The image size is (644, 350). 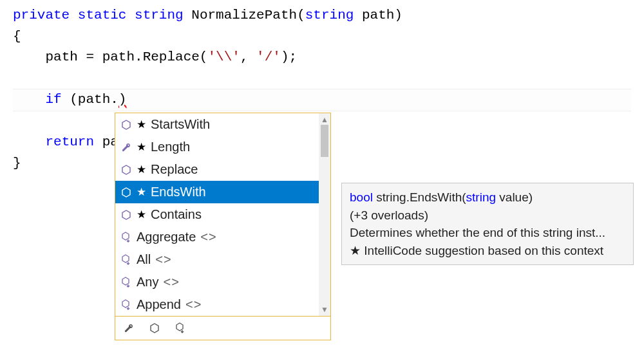 I want to click on code-line-2: {, so click(x=322, y=37).